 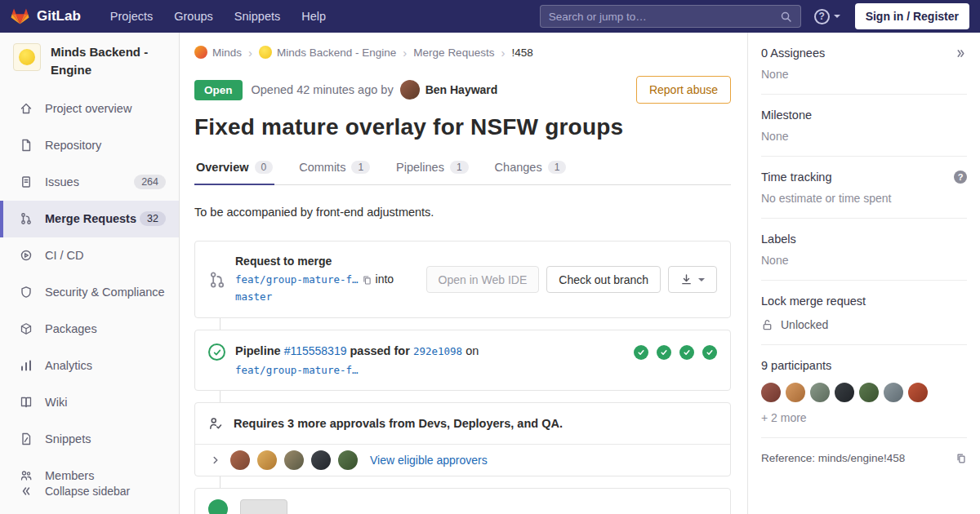 I want to click on report-abuse-button: Report abuse, so click(x=684, y=90).